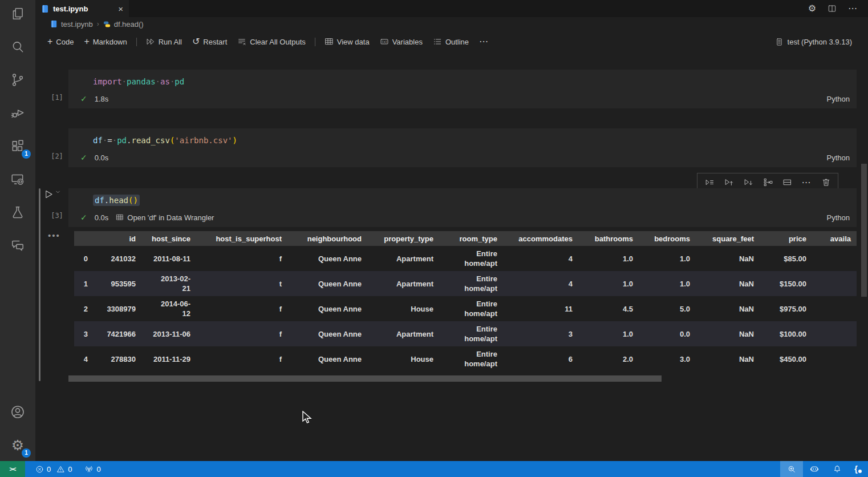 The image size is (868, 477). Describe the element at coordinates (786, 284) in the screenshot. I see `table-cell: $150.00` at that location.